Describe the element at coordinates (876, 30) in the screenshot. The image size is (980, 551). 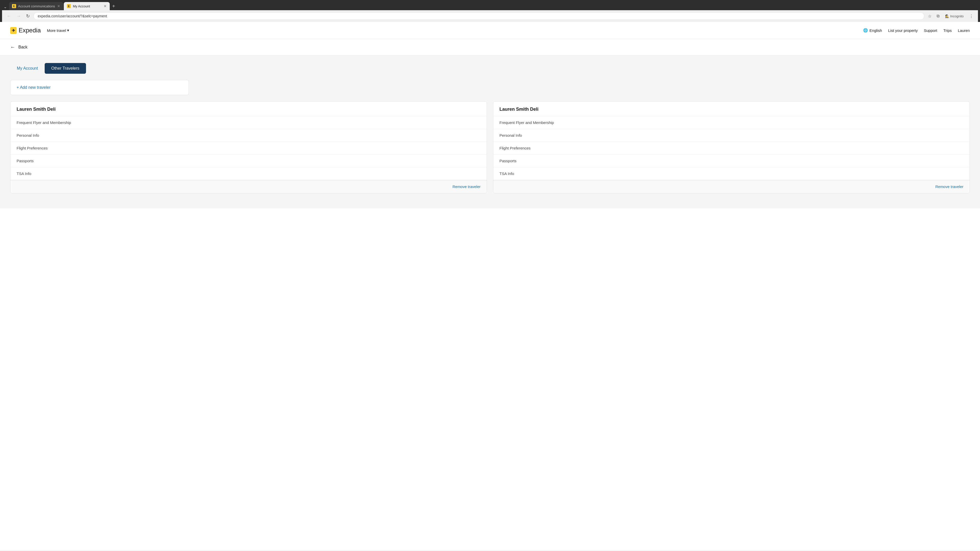
I see `language-label: English` at that location.